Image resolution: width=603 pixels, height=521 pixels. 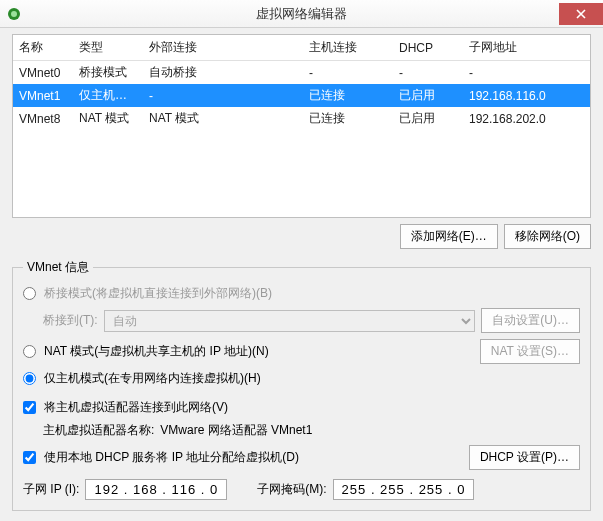 I want to click on use-dhcp-label: 使用本地 DHCP 服务将 IP 地址分配给虚拟机(D), so click(x=172, y=458).